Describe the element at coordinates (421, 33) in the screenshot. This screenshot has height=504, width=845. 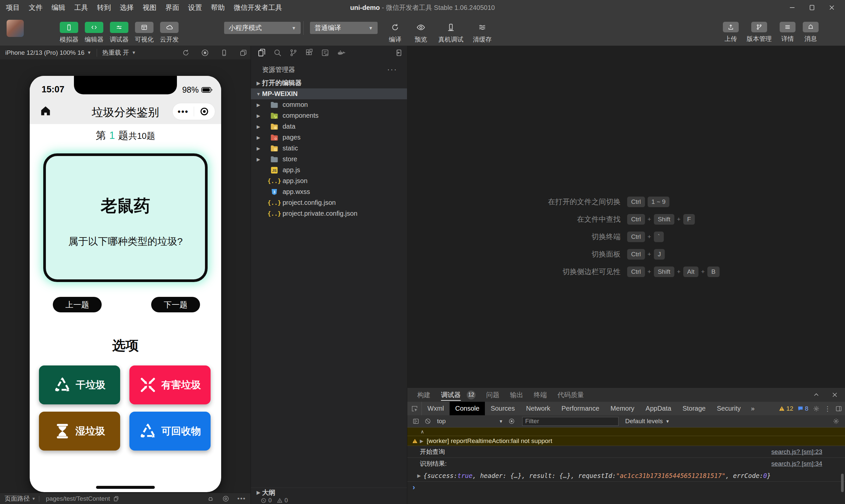
I see `preview-button: 预览` at that location.